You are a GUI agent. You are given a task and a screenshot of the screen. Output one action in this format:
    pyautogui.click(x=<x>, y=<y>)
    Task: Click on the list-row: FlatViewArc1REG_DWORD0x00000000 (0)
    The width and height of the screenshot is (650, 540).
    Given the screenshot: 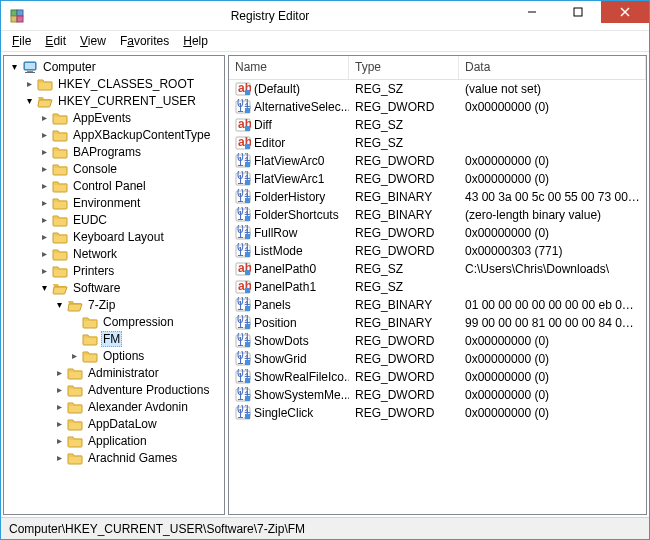 What is the action you would take?
    pyautogui.click(x=438, y=179)
    